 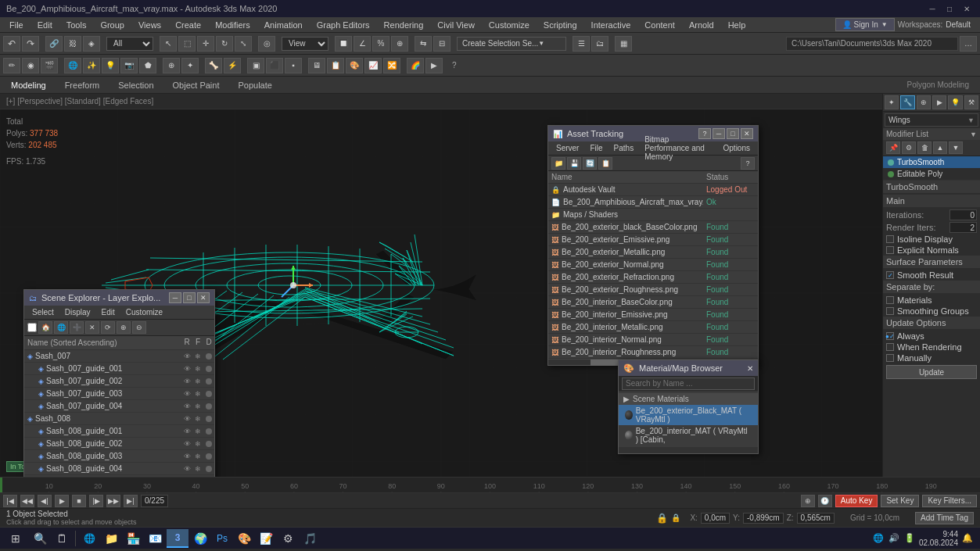 I want to click on modifier-list-dropdown: ▼, so click(x=971, y=120).